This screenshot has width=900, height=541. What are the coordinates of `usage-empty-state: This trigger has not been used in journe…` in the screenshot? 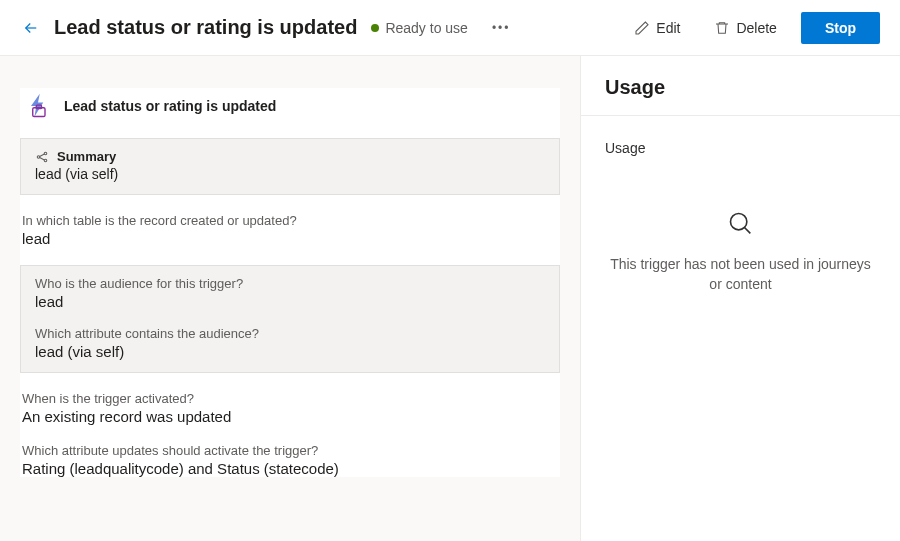 It's located at (740, 252).